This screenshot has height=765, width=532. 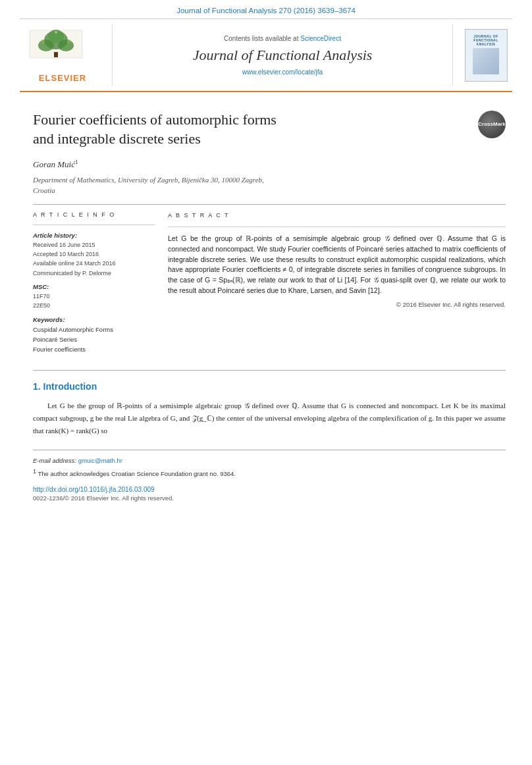 I want to click on elsevier-logo, so click(x=63, y=50).